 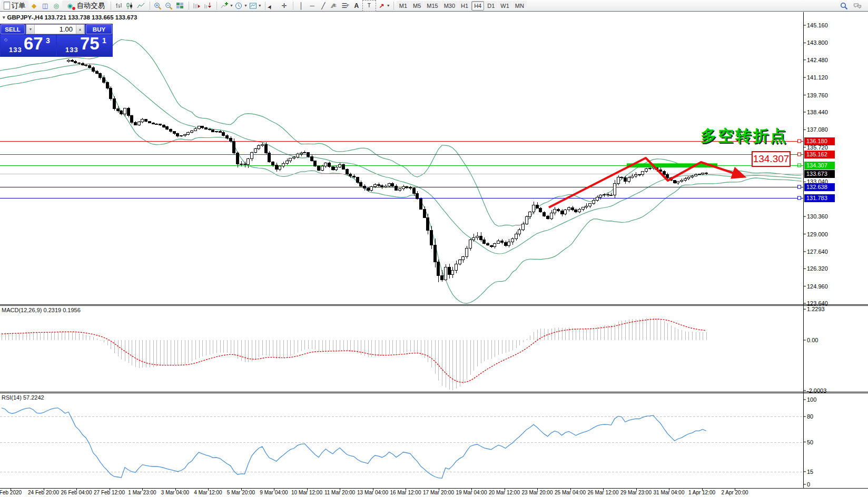 I want to click on periods-icon, so click(x=239, y=6).